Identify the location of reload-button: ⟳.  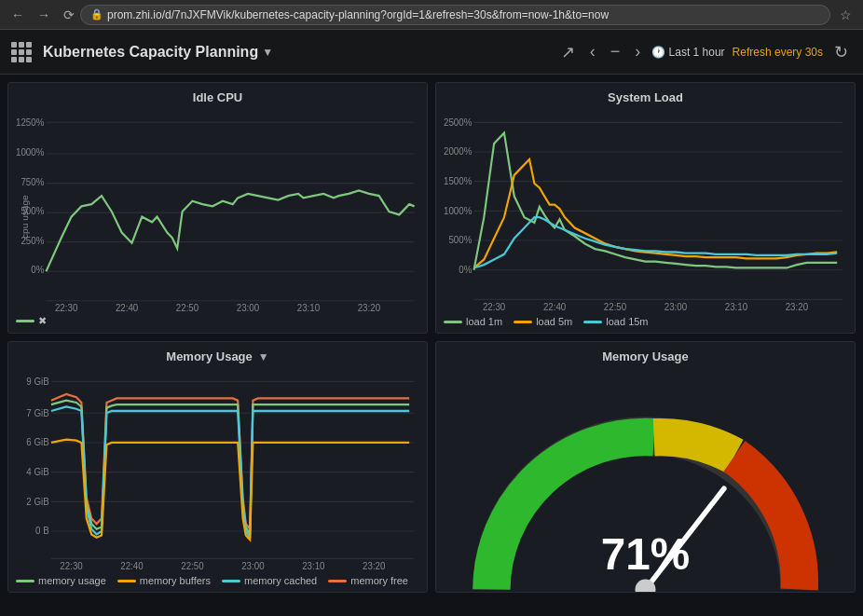
(69, 15).